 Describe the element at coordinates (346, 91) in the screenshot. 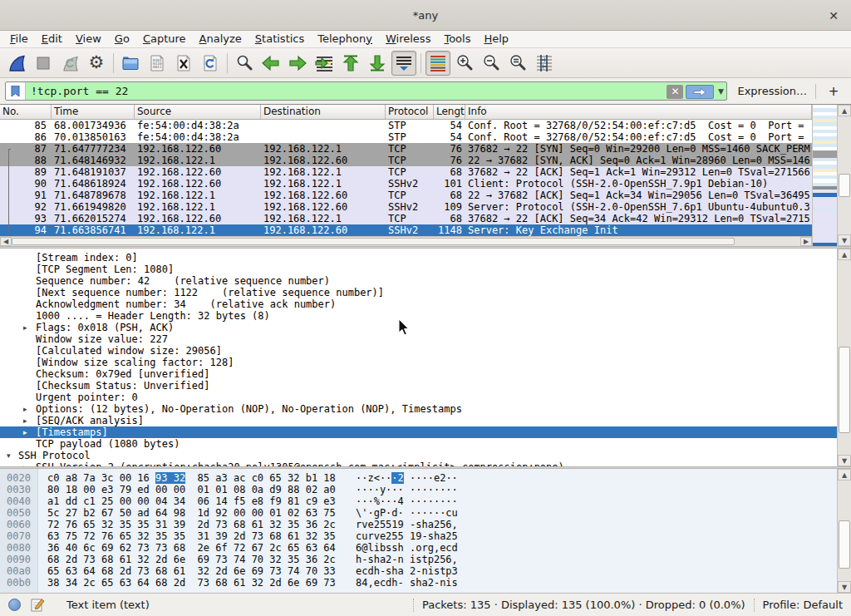

I see `display-filter-input: !tcp.port == 22` at that location.